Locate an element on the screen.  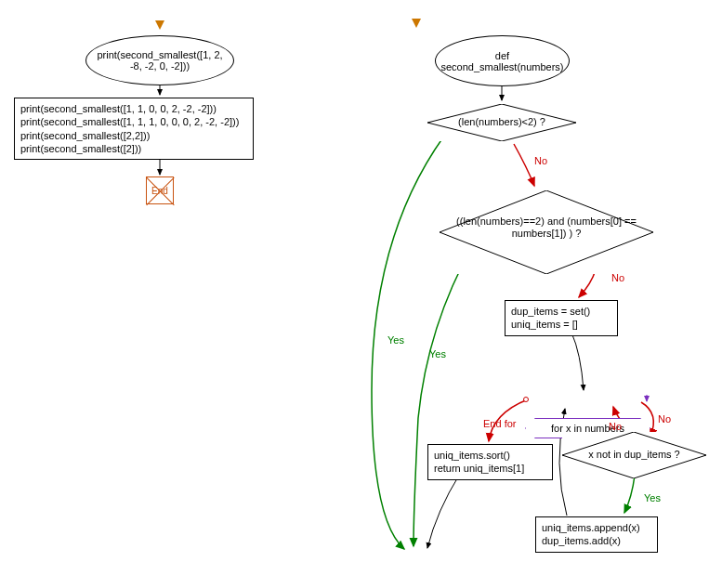
yes-label-3: Yes is located at coordinates (652, 498).